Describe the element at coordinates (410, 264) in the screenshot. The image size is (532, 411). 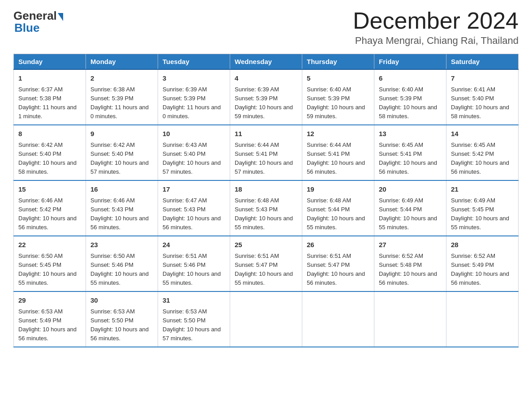
I see `calendar-cell: 27 Sunrise: 6:52 AMSunset: 5:48 PMDaylig…` at that location.